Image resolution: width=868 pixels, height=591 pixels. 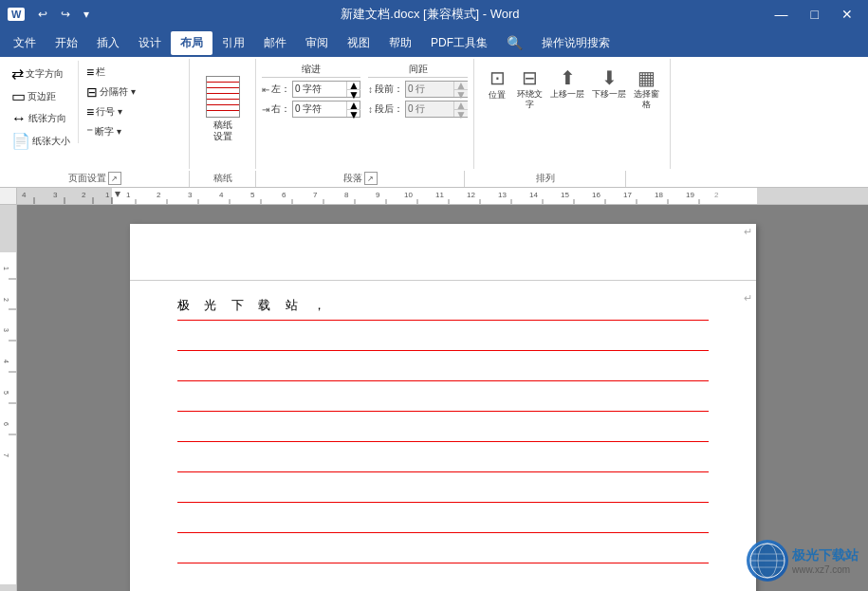 What do you see at coordinates (461, 95) in the screenshot?
I see `spacing-before-down: ▼` at bounding box center [461, 95].